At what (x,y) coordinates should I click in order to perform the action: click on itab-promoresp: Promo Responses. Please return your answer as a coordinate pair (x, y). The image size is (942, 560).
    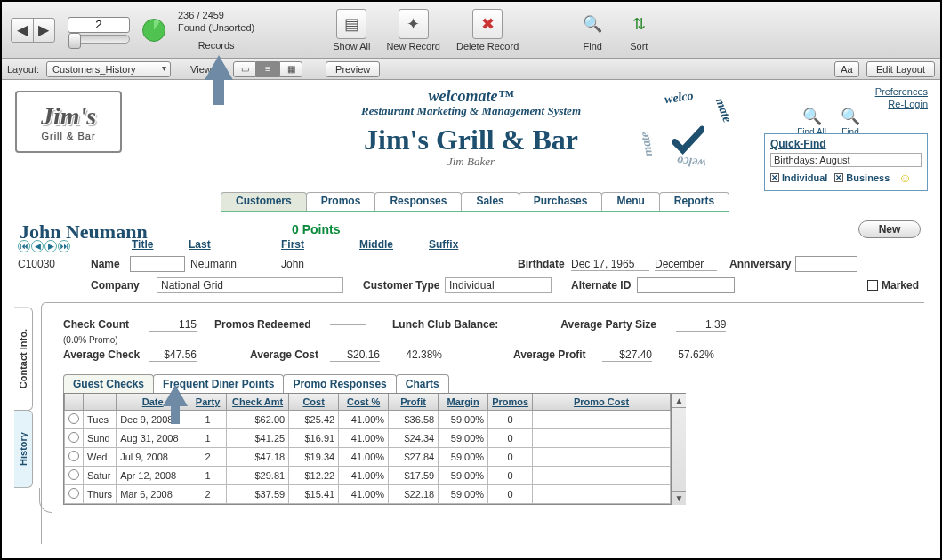
    Looking at the image, I should click on (340, 384).